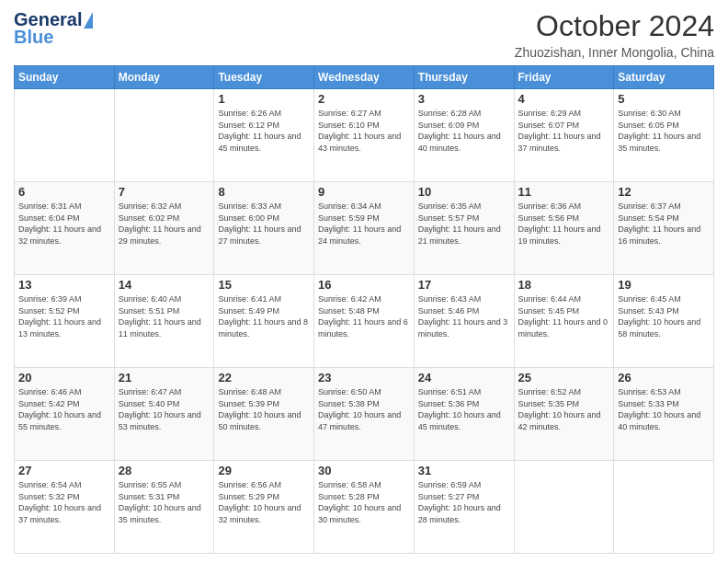 This screenshot has width=728, height=563. I want to click on day-number: 2, so click(364, 99).